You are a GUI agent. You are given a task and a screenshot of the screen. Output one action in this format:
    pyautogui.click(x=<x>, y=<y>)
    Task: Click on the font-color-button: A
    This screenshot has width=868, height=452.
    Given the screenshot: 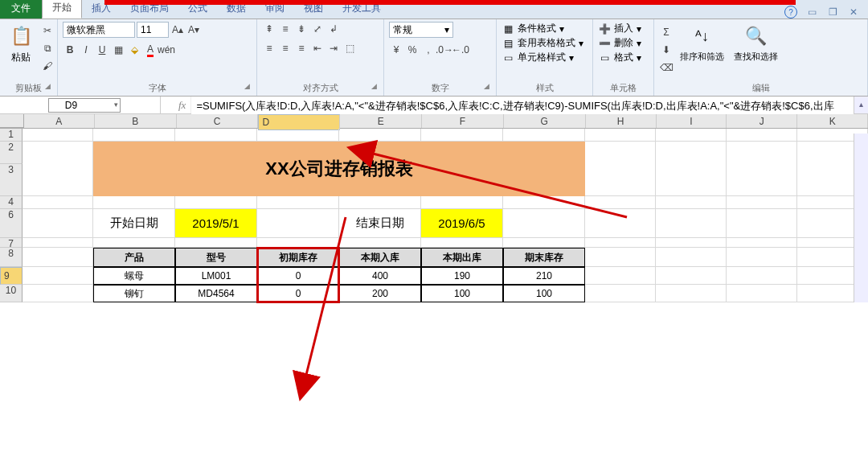 What is the action you would take?
    pyautogui.click(x=150, y=50)
    